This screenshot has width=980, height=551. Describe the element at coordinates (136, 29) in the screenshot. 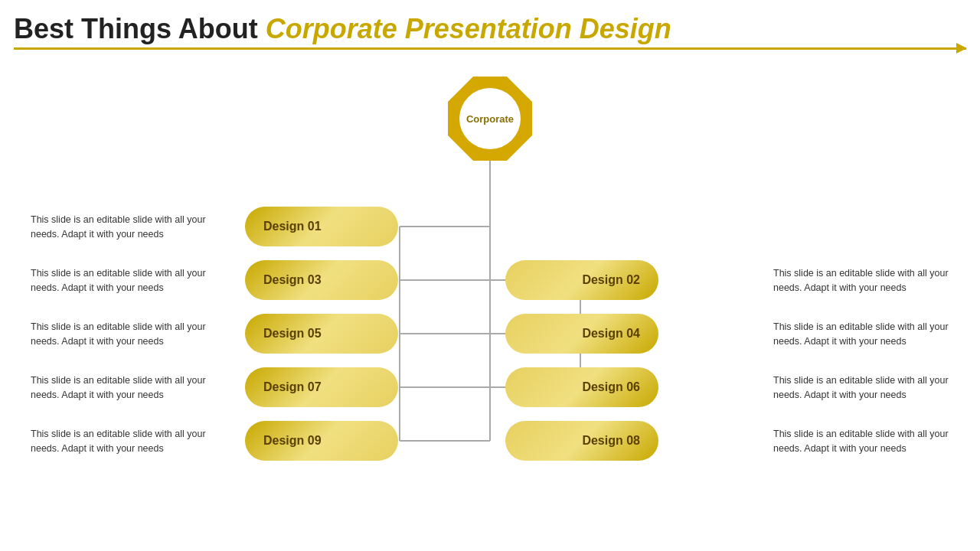

I see `title-plain: Best Things About` at that location.